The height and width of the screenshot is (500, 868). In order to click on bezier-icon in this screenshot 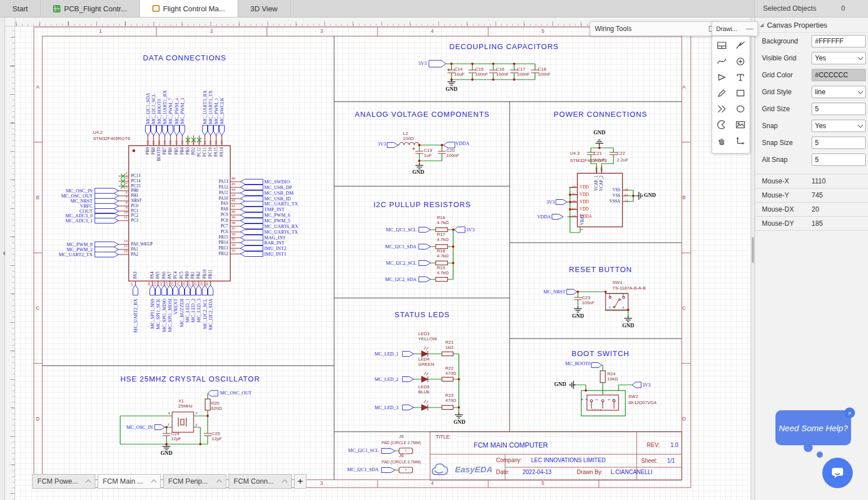, I will do `click(722, 62)`.